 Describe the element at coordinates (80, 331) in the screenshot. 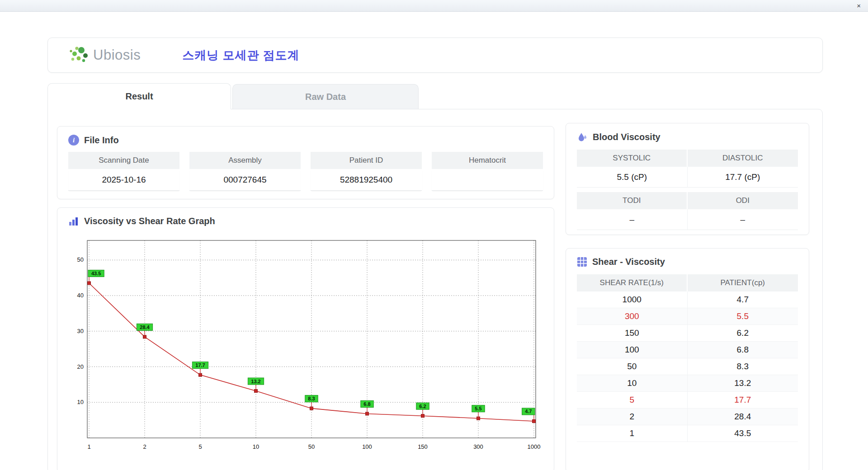

I see `svg-text: 30` at that location.